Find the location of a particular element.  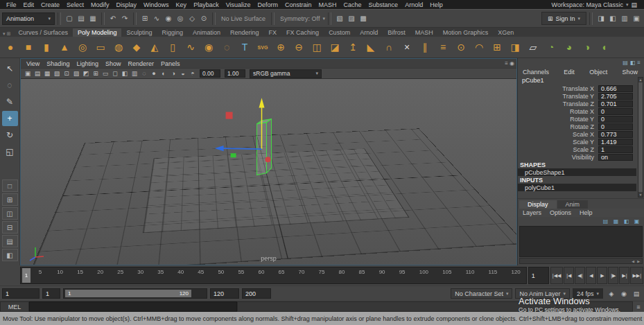

time-slider-track: 1 51015202530354045505560657075808590951… is located at coordinates (273, 276).